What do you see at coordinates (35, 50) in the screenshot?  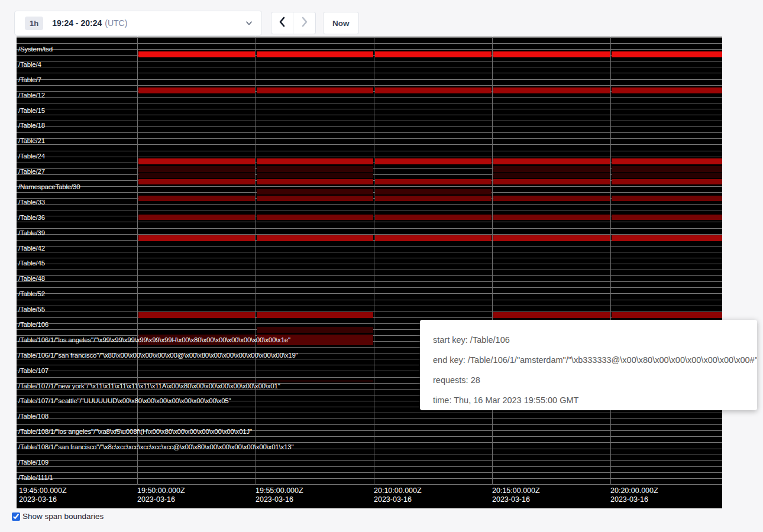 I see `row-label: /System/tsd` at bounding box center [35, 50].